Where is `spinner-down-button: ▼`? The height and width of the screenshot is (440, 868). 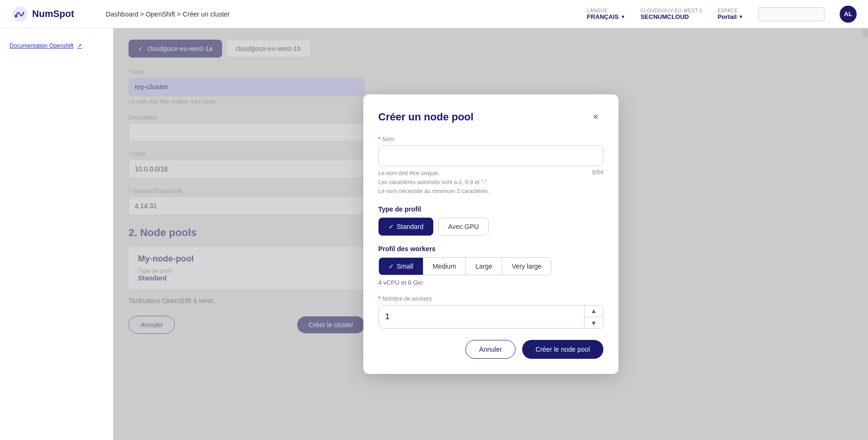 spinner-down-button: ▼ is located at coordinates (594, 323).